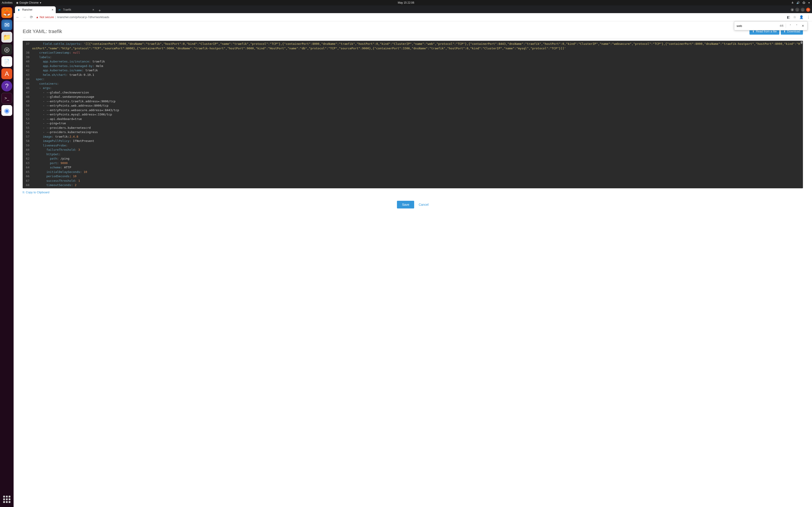 The height and width of the screenshot is (507, 812). What do you see at coordinates (413, 93) in the screenshot?
I see `code-line: 47 - --global.checknewversion` at bounding box center [413, 93].